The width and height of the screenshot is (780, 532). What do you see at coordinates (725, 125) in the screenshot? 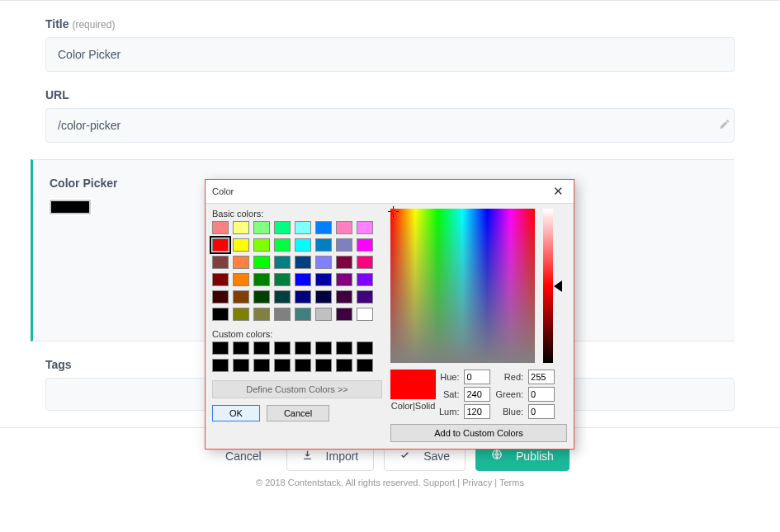
I see `pencil-icon` at bounding box center [725, 125].